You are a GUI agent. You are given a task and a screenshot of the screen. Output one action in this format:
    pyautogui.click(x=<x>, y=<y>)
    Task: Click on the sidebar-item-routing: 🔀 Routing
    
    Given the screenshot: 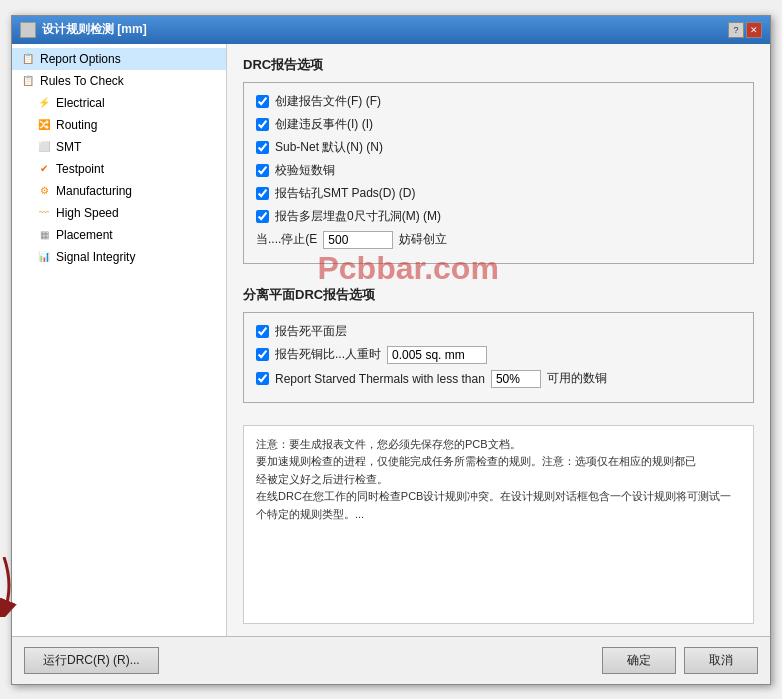 What is the action you would take?
    pyautogui.click(x=119, y=125)
    